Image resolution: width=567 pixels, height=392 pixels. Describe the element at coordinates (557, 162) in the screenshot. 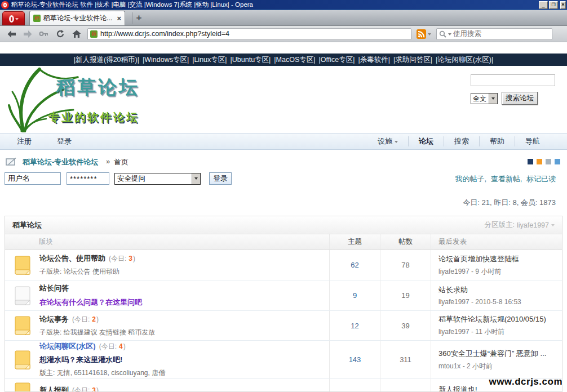

I see `style-square-blue` at that location.